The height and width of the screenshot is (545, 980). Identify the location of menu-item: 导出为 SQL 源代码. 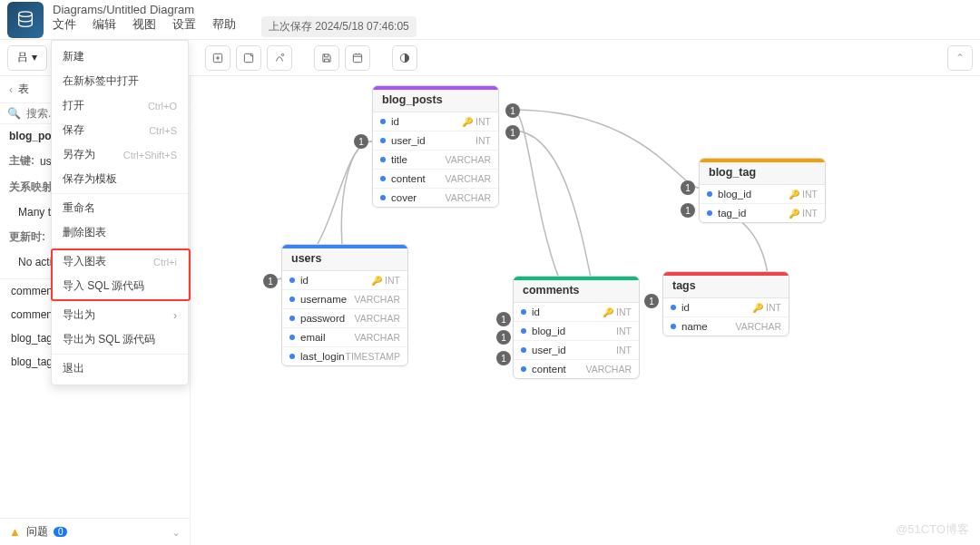
(120, 339).